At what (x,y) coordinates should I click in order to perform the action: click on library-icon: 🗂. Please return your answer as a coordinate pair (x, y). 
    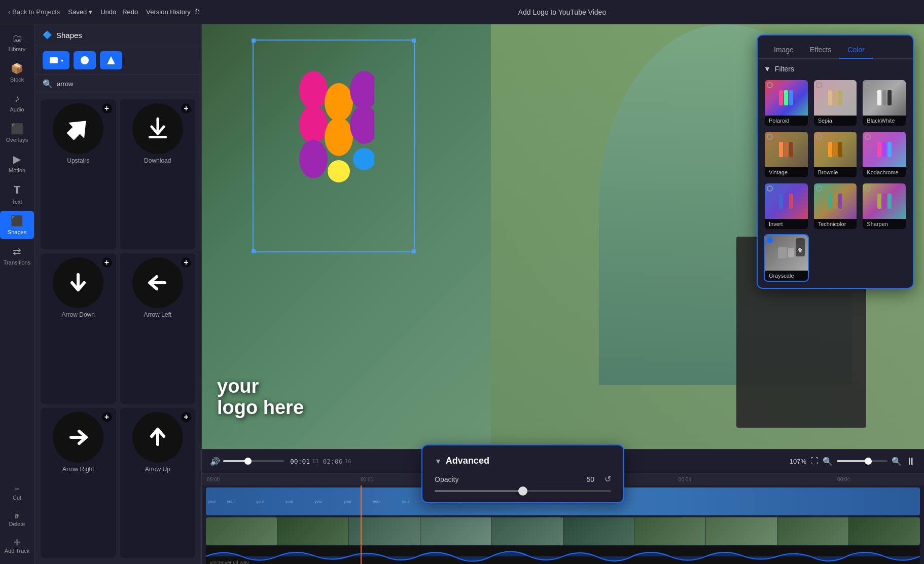
    Looking at the image, I should click on (17, 39).